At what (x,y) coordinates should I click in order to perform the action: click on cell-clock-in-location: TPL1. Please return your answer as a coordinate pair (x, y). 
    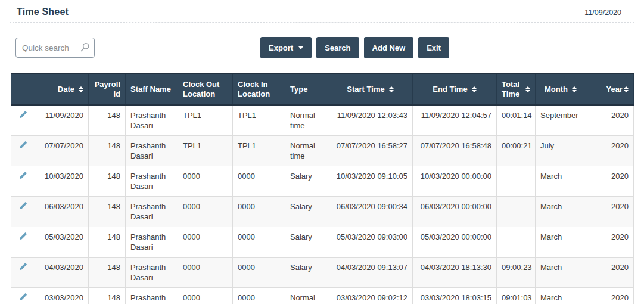
    Looking at the image, I should click on (259, 151).